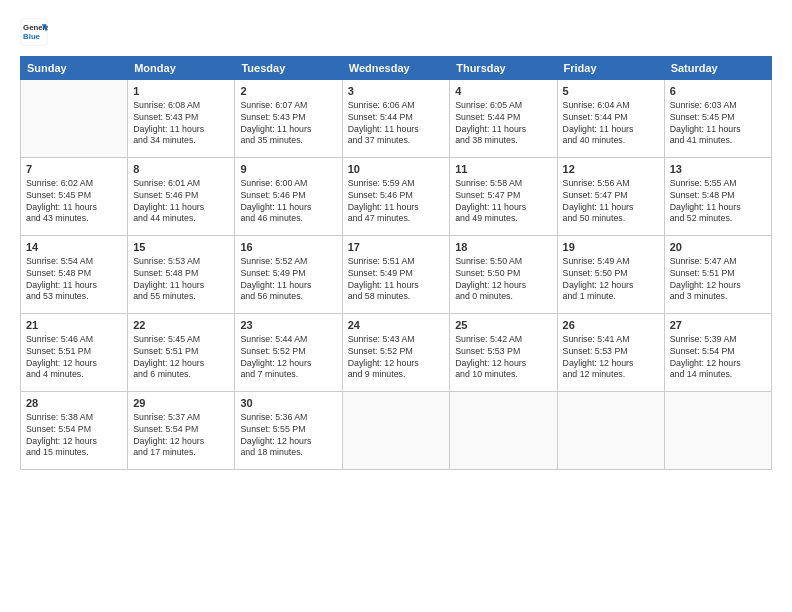  I want to click on day-info: Sunrise: 5:47 AM Sunset: 5:51 PM Dayligh…, so click(718, 280).